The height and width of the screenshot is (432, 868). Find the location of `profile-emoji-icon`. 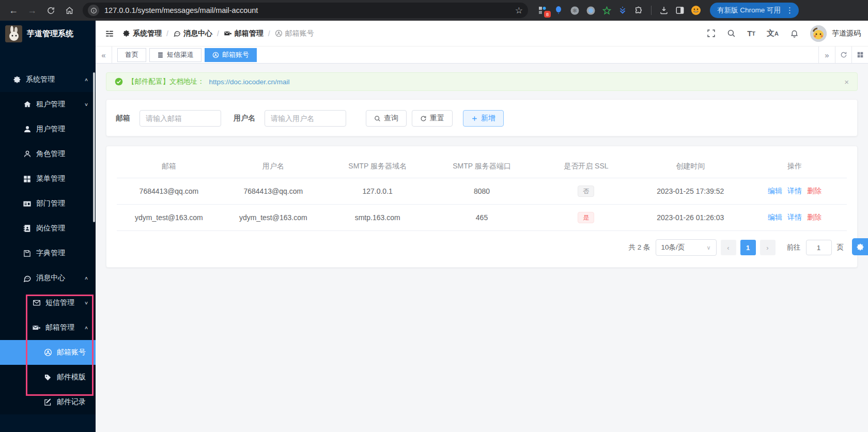

profile-emoji-icon is located at coordinates (696, 10).